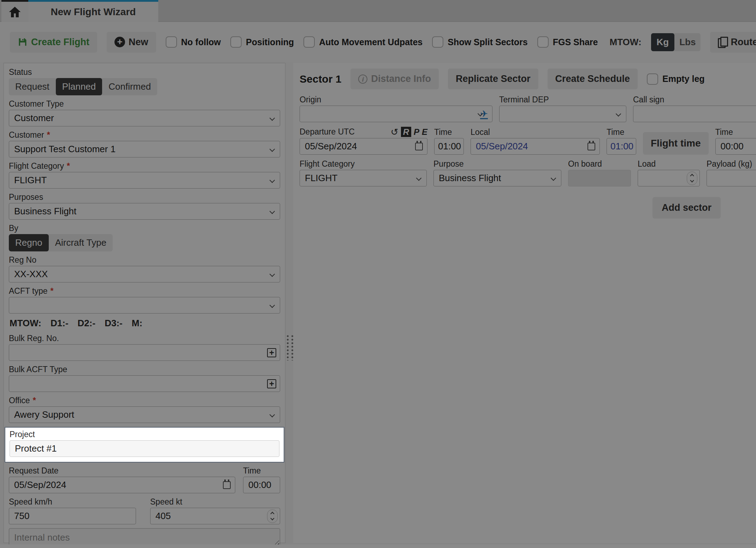 This screenshot has height=548, width=756. What do you see at coordinates (144, 448) in the screenshot?
I see `project-input` at bounding box center [144, 448].